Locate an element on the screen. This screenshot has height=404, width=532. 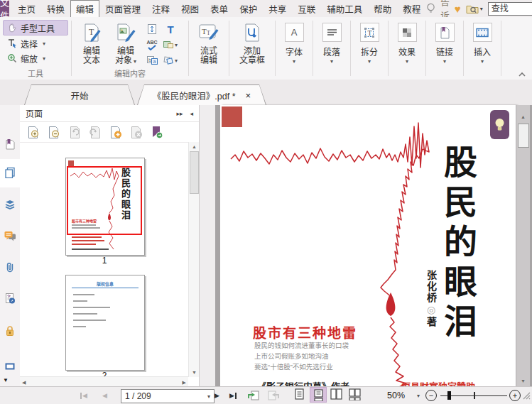
menu-tutorial: 教程 is located at coordinates (412, 9).